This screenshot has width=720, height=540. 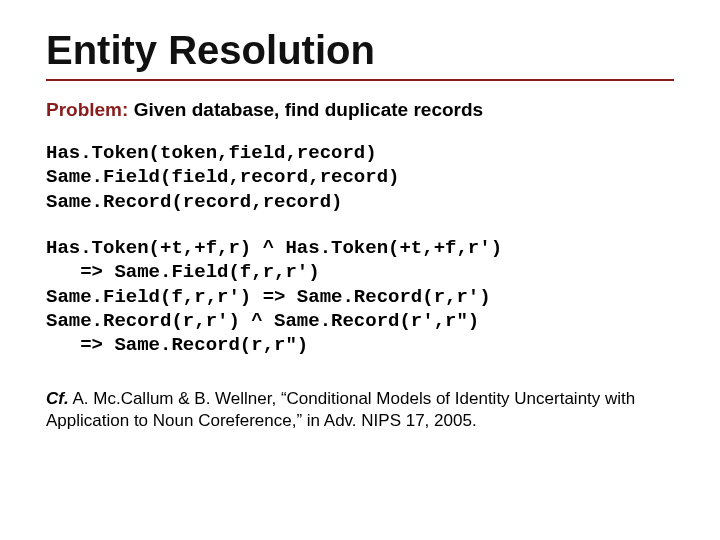 What do you see at coordinates (360, 110) in the screenshot?
I see `problem-statement: Problem: Given database, find duplicate …` at bounding box center [360, 110].